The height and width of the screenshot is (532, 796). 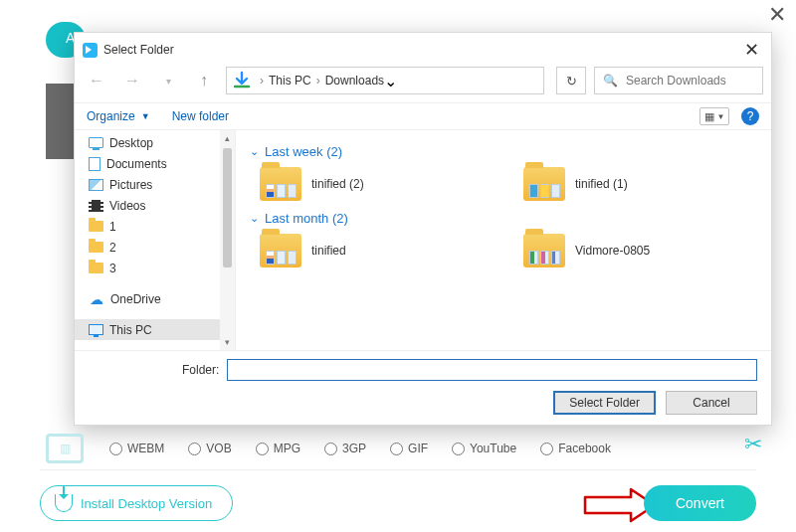 I want to click on nav-up-icon: ↑, so click(x=204, y=81).